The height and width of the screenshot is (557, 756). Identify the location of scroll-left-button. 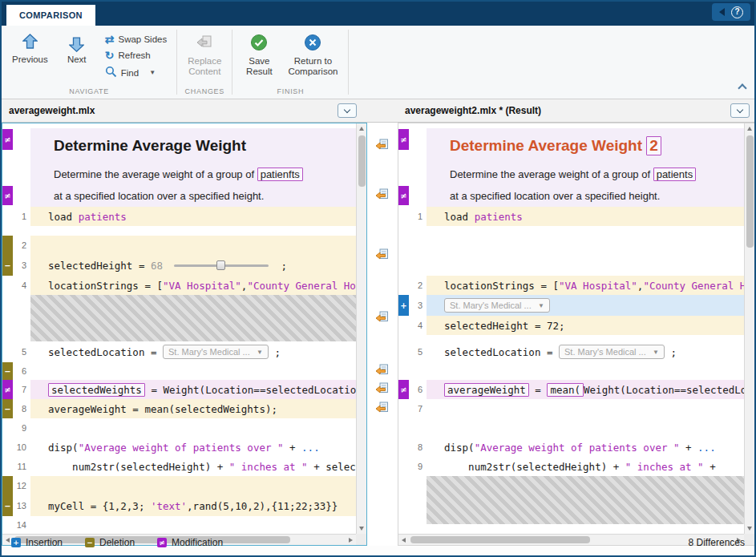
(404, 540).